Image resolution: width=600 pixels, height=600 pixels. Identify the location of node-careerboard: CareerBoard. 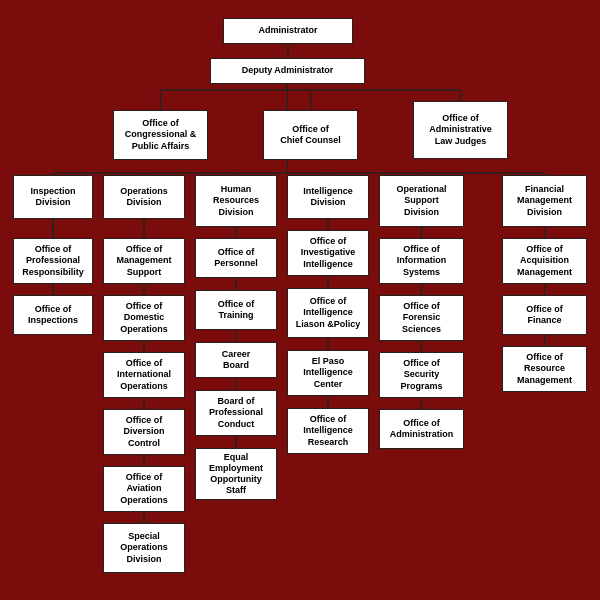
(236, 360).